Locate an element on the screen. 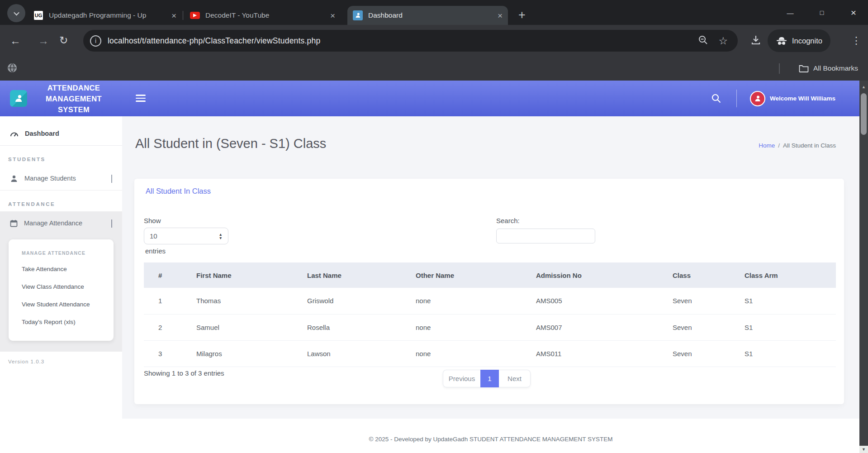  downloads-icon is located at coordinates (756, 41).